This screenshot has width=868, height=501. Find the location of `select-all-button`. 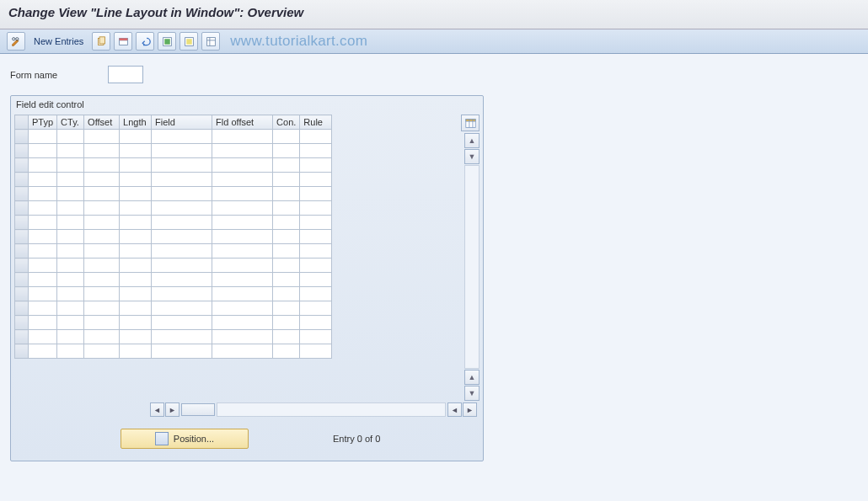

select-all-button is located at coordinates (167, 41).